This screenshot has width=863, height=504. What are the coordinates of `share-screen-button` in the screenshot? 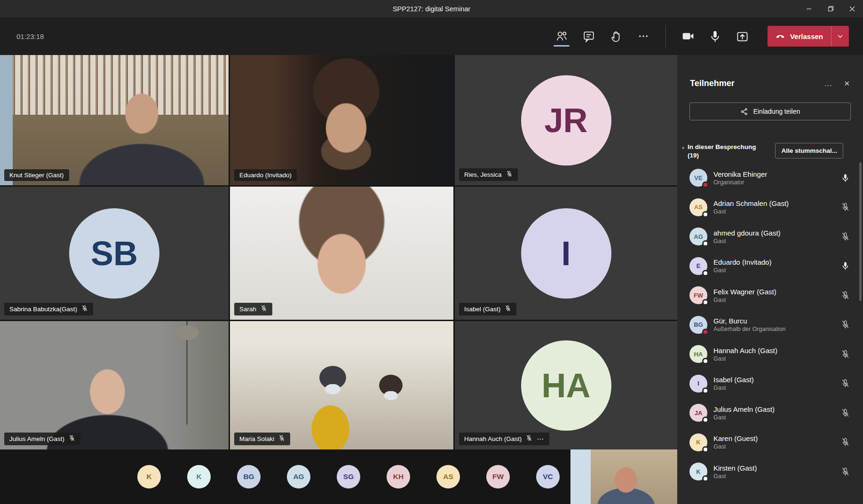 It's located at (743, 36).